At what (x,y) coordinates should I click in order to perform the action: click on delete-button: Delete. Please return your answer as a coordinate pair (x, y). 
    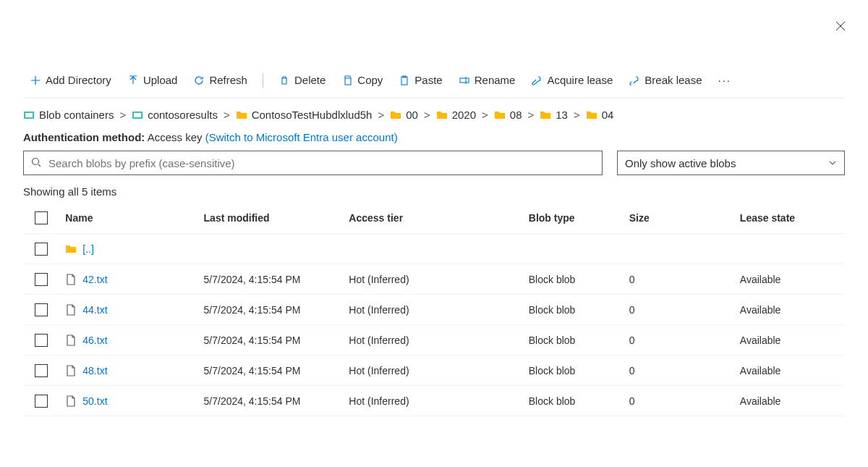
    Looking at the image, I should click on (302, 80).